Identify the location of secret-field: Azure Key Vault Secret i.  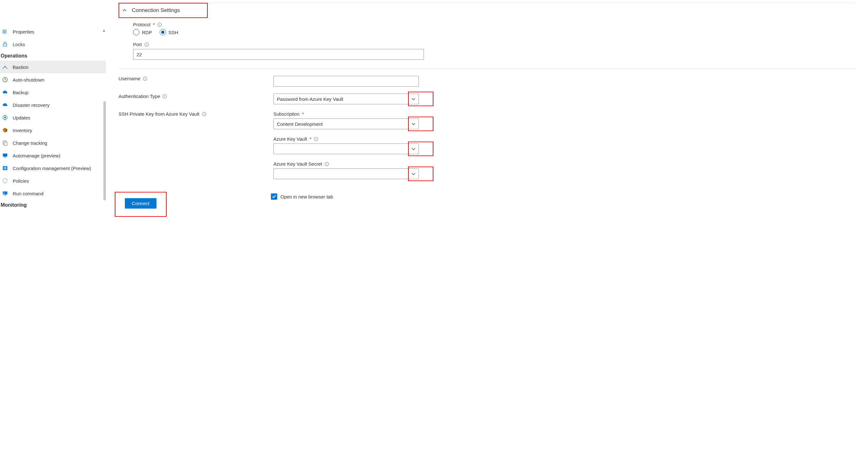
(346, 170).